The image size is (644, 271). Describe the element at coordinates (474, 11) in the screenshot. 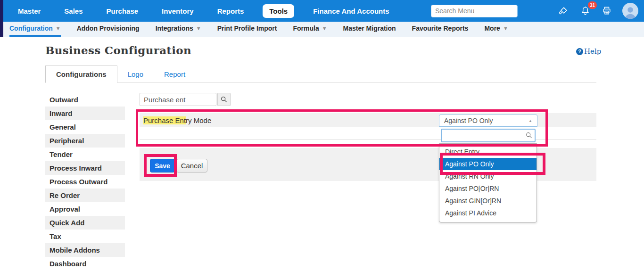

I see `search-menu-input` at that location.